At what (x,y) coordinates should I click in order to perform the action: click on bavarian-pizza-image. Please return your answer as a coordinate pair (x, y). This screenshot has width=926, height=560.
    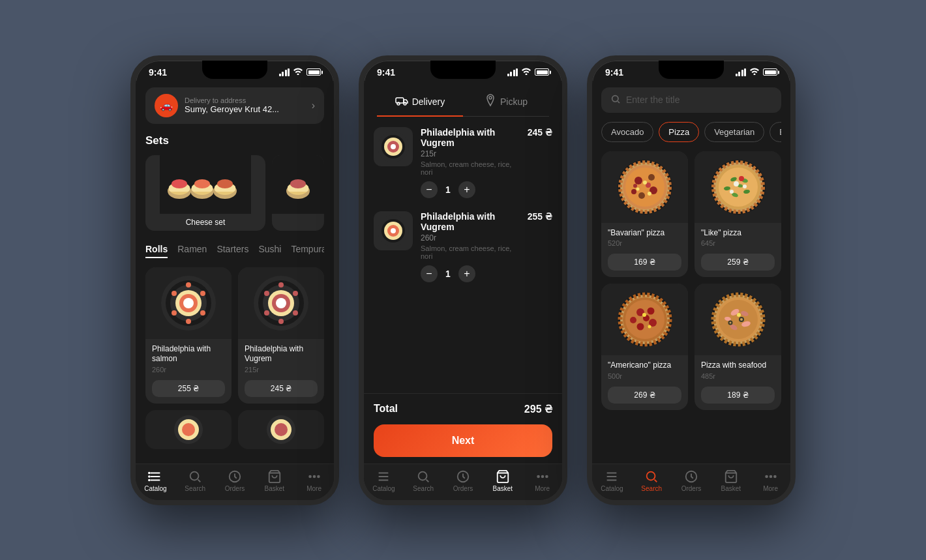
    Looking at the image, I should click on (644, 187).